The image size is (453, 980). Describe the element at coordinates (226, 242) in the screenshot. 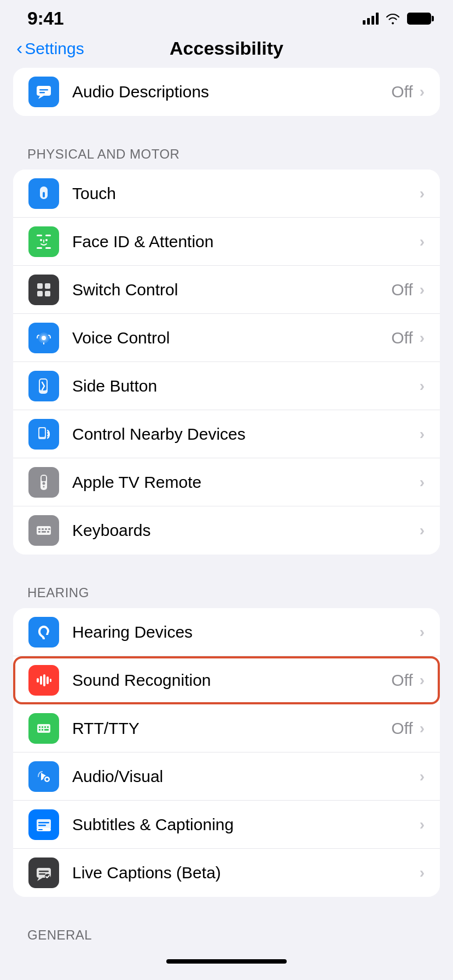

I see `face-id-row: Face ID & Attention ›` at that location.